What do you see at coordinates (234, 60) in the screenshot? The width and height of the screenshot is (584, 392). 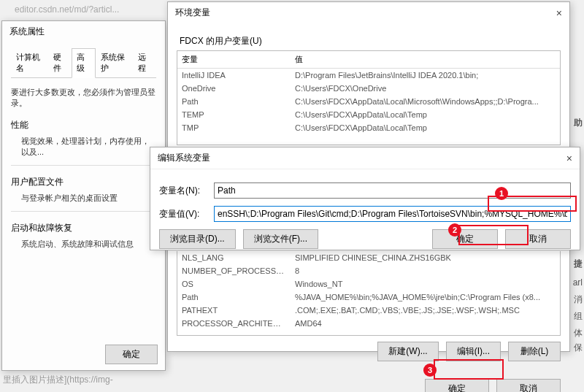 I see `col-header-name: 变量` at bounding box center [234, 60].